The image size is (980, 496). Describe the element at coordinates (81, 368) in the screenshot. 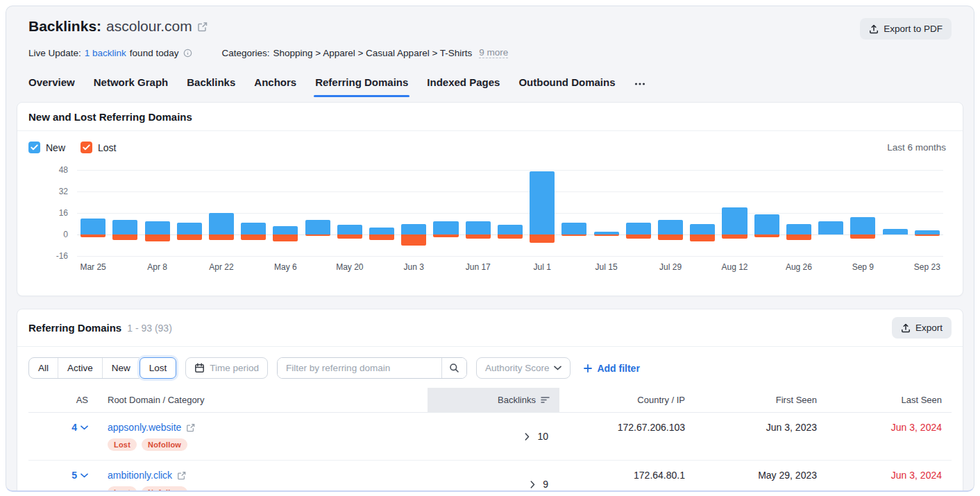

I see `segment-active: Active` at that location.